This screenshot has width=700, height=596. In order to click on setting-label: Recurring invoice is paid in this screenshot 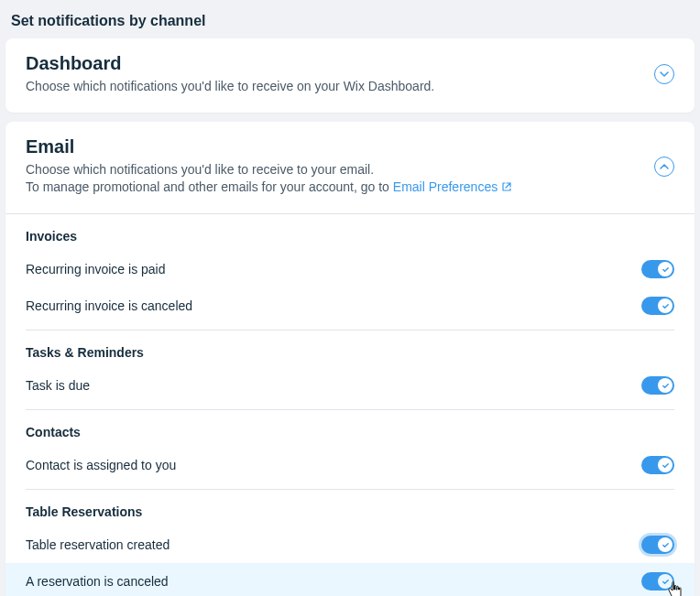, I will do `click(95, 269)`.